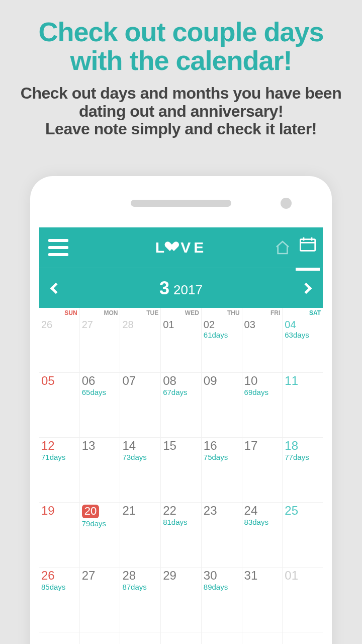  I want to click on calendar-cell: 02, so click(59, 638).